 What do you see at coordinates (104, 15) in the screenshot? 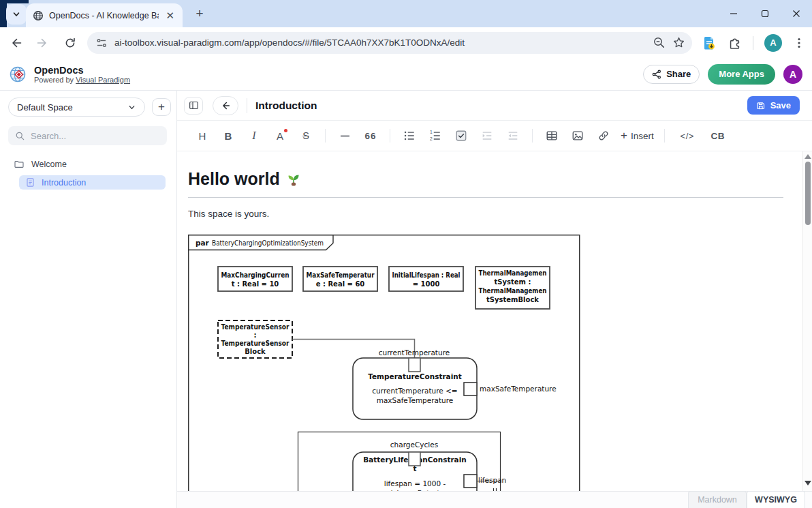
I see `browser-tab: OpenDocs - AI Knowledge Base ✕` at bounding box center [104, 15].